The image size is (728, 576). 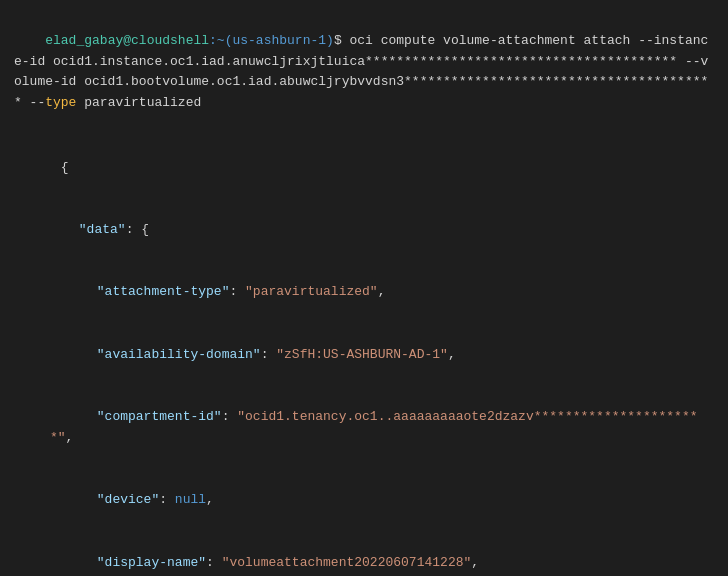 I want to click on json-open-brace: {, so click(x=364, y=168).